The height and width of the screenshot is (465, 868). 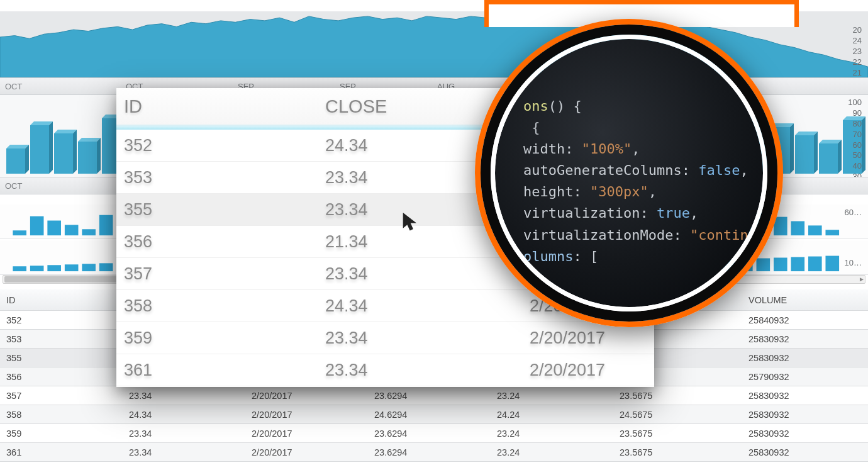 What do you see at coordinates (62, 300) in the screenshot?
I see `column-header: ID` at bounding box center [62, 300].